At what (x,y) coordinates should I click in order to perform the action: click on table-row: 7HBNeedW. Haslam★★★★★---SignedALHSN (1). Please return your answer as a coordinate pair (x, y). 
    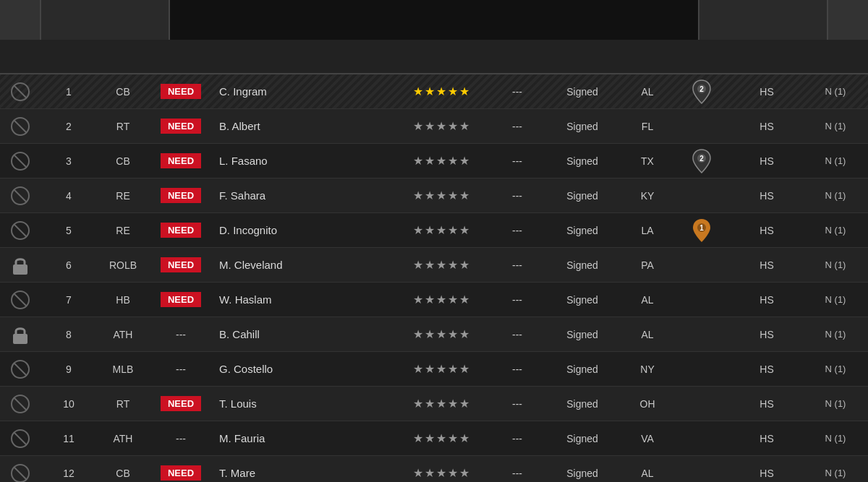
    Looking at the image, I should click on (434, 300).